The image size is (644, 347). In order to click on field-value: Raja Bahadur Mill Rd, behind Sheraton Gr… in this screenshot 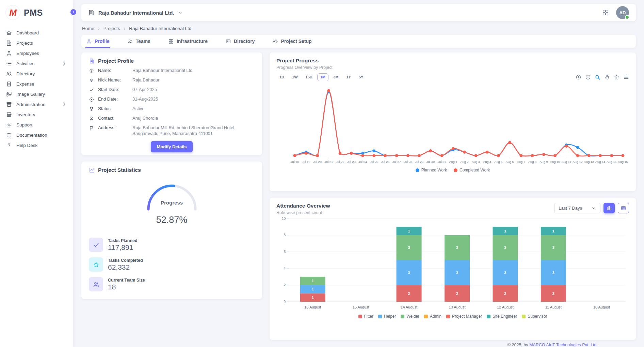, I will do `click(193, 131)`.